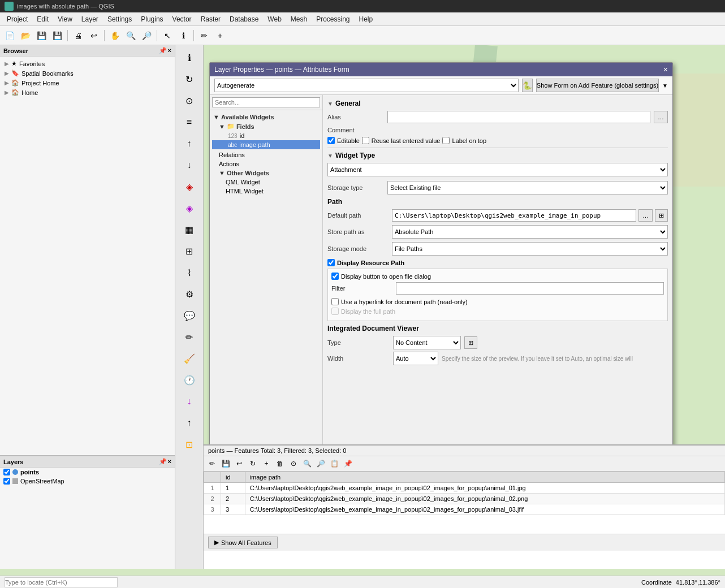 This screenshot has width=725, height=588. I want to click on tool-comment: 💬, so click(189, 315).